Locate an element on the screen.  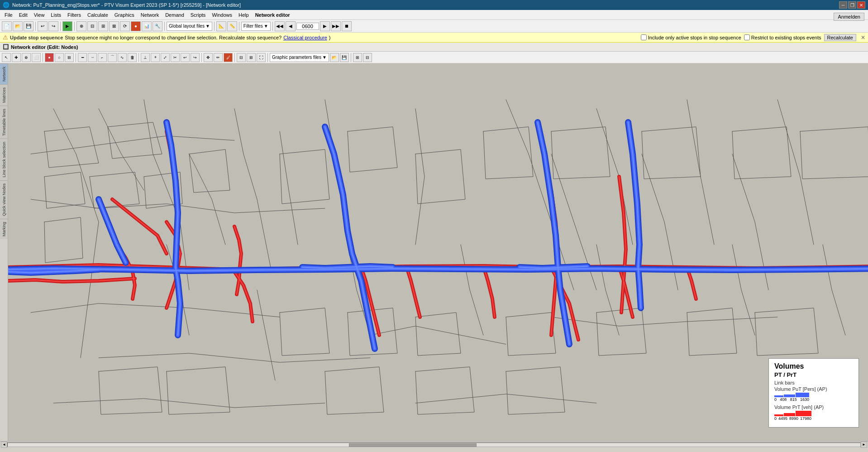
ne-circle-btn: ○ is located at coordinates (59, 58).